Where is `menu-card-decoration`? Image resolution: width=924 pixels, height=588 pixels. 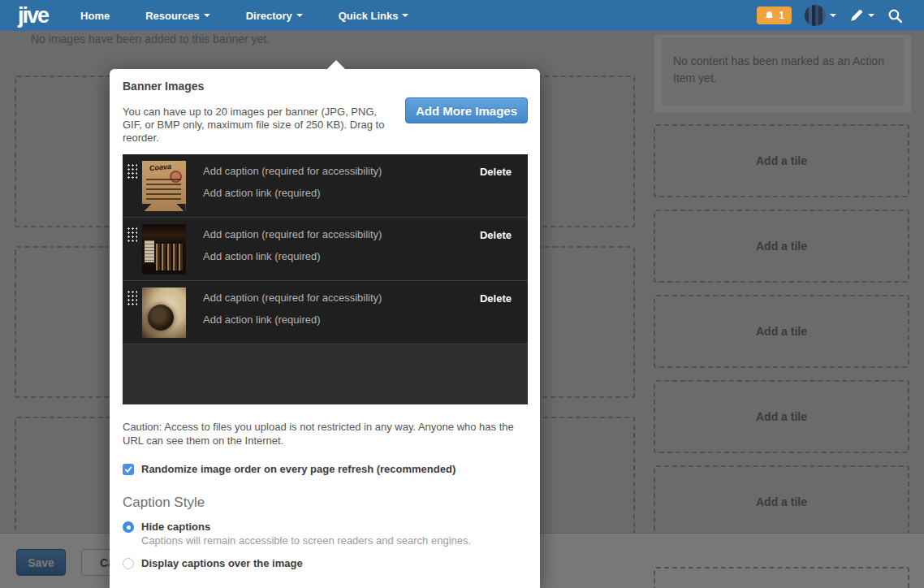
menu-card-decoration is located at coordinates (149, 252).